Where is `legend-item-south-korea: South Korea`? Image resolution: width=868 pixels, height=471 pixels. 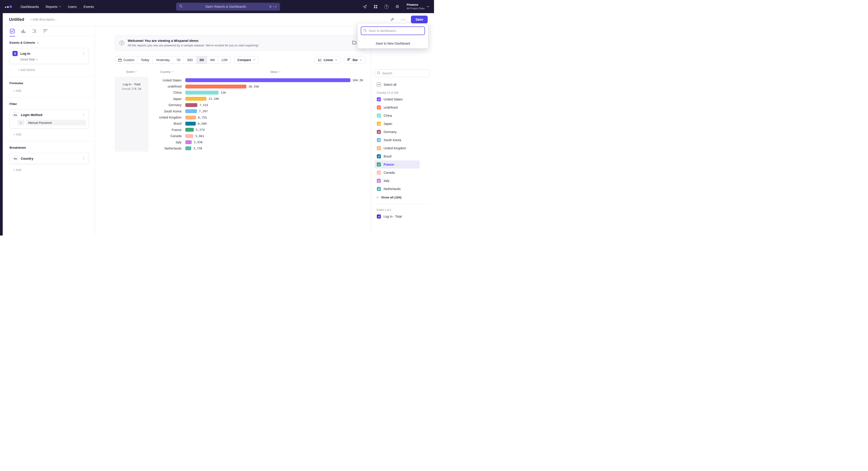
legend-item-south-korea: South Korea is located at coordinates (397, 140).